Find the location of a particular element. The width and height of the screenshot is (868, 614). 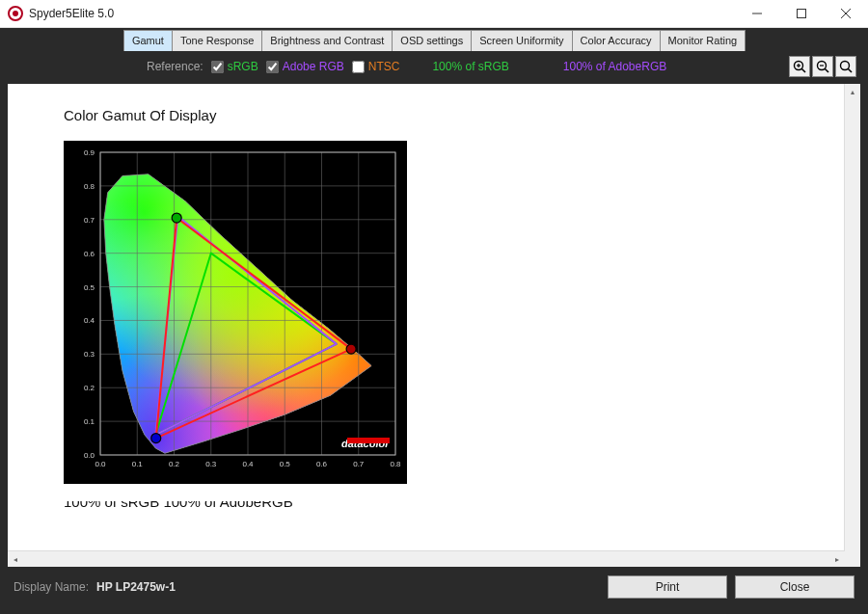

zoom-fit-icon is located at coordinates (846, 67).